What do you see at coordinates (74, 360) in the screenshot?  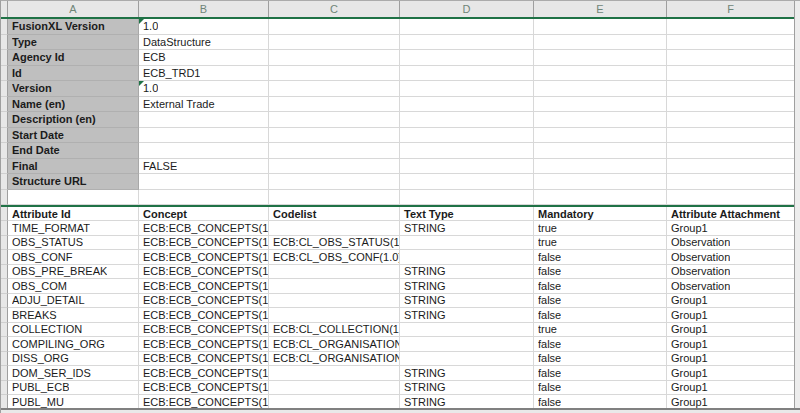 I see `attribute-id-cell: DISS_ORG` at bounding box center [74, 360].